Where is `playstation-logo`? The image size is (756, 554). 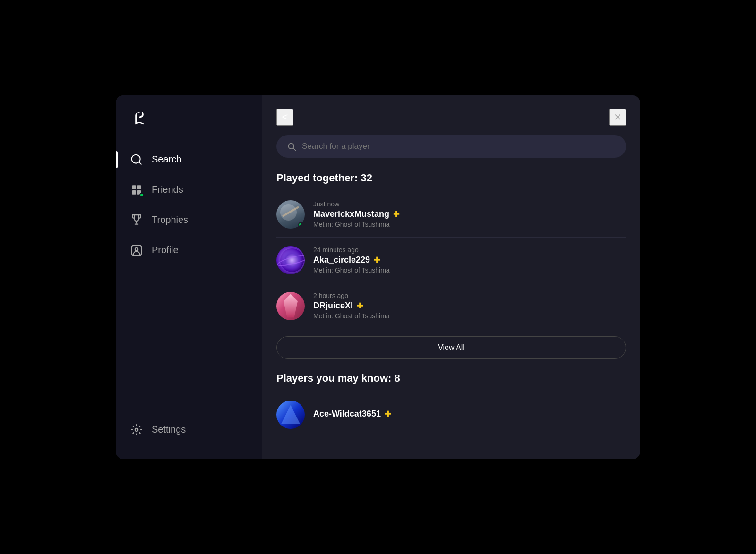
playstation-logo is located at coordinates (189, 127).